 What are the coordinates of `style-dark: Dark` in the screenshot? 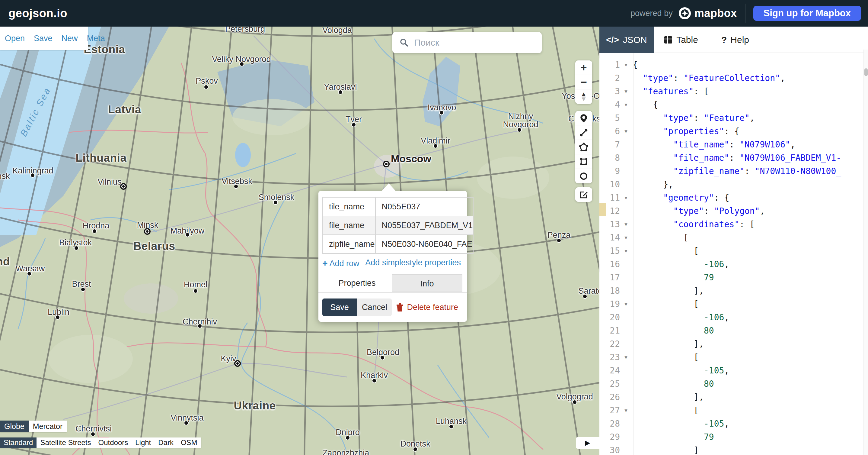 It's located at (166, 443).